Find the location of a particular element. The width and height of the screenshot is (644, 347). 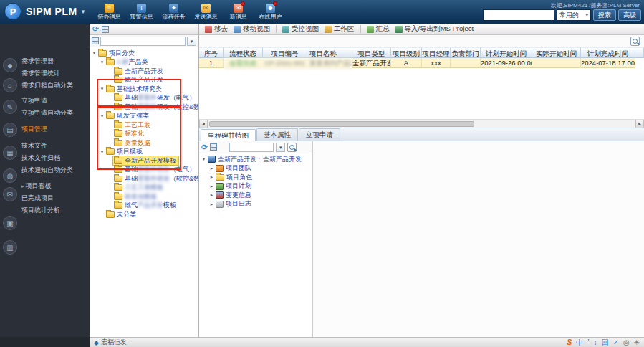

sidebar-item-requirement-stats: 需求管理统计 is located at coordinates (56, 73).